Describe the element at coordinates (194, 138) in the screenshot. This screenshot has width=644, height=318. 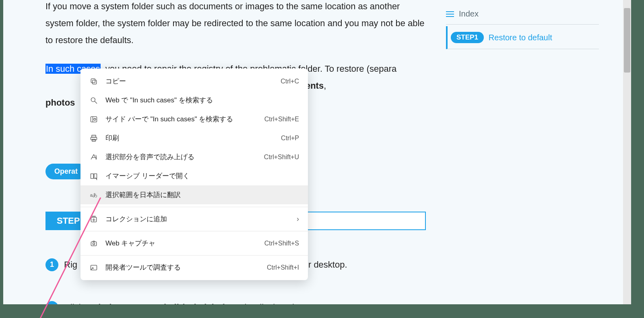
I see `menu-item-print: 印刷Ctrl+P` at that location.